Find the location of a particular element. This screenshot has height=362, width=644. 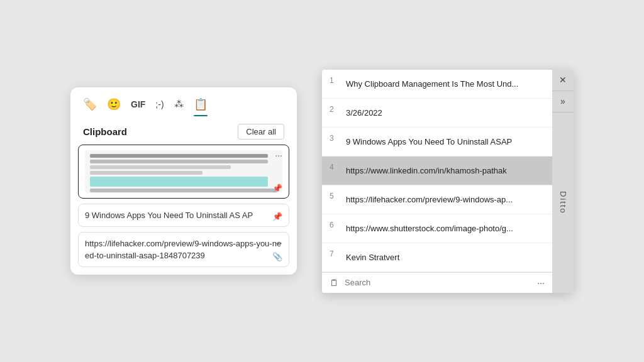

ditto-footer: 🗒 ··· is located at coordinates (437, 283).